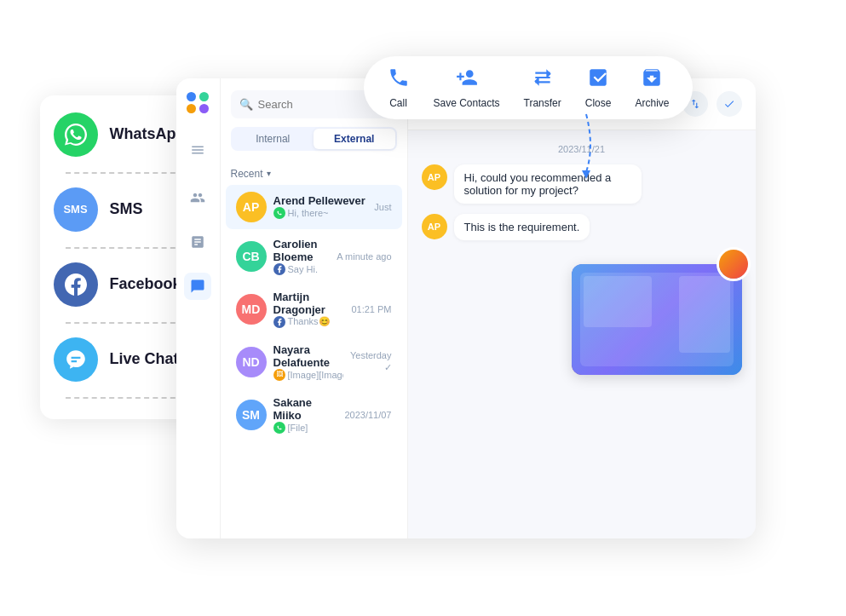 Image resolution: width=846 pixels, height=616 pixels. What do you see at coordinates (302, 250) in the screenshot?
I see `contact-name: Carolien Bloeme` at bounding box center [302, 250].